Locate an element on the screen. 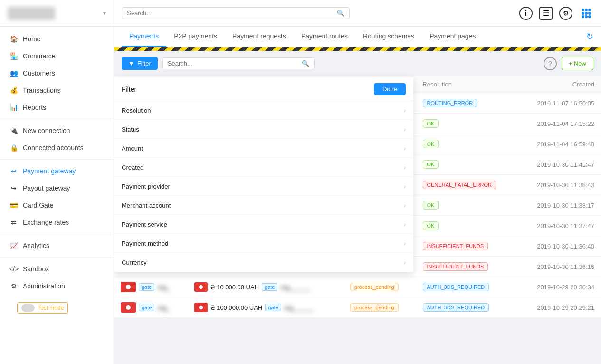 The image size is (601, 364). sidebar-item-label: Exchange rates is located at coordinates (46, 222).